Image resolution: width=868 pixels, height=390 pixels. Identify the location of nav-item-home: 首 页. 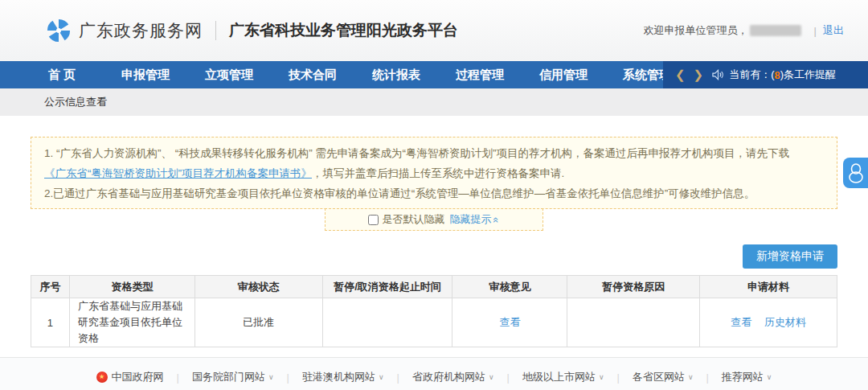
(62, 75).